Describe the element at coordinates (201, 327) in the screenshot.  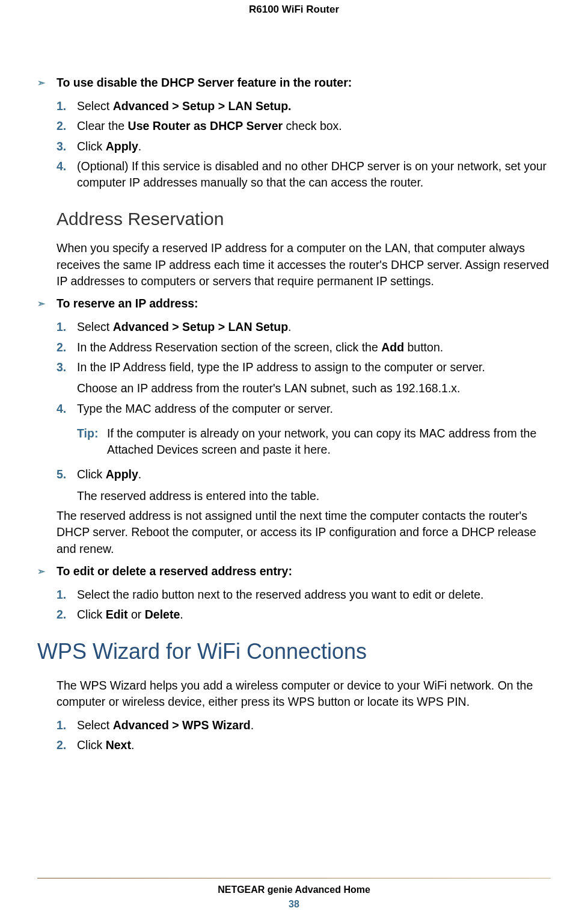
I see `step-bold: Advanced > Setup > LAN Setup` at that location.